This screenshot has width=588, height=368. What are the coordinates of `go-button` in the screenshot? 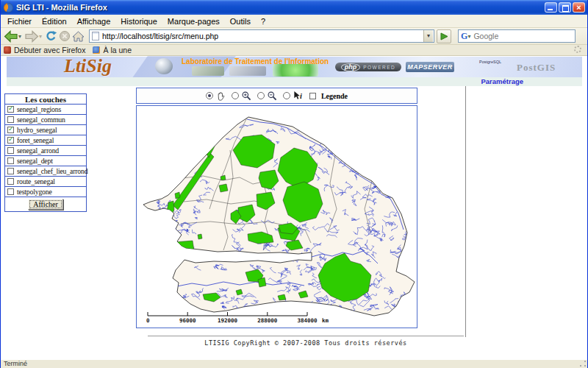 It's located at (444, 37).